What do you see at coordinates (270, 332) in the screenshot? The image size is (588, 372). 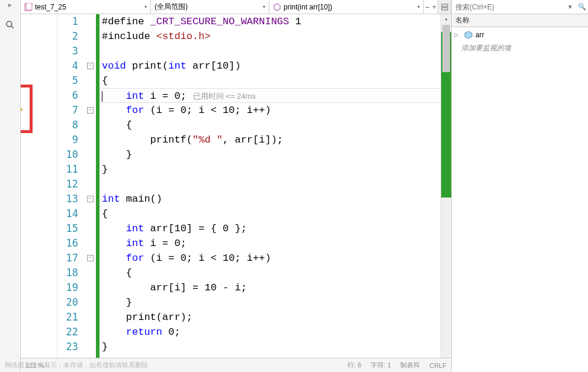 I see `code-line: return 0;` at bounding box center [270, 332].